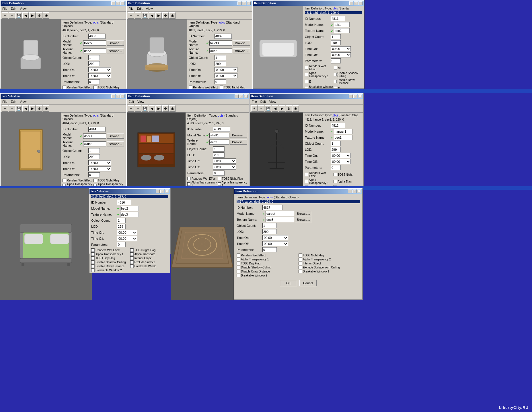 This screenshot has width=532, height=412. What do you see at coordinates (341, 162) in the screenshot?
I see `toff-6: 00:00` at bounding box center [341, 162].